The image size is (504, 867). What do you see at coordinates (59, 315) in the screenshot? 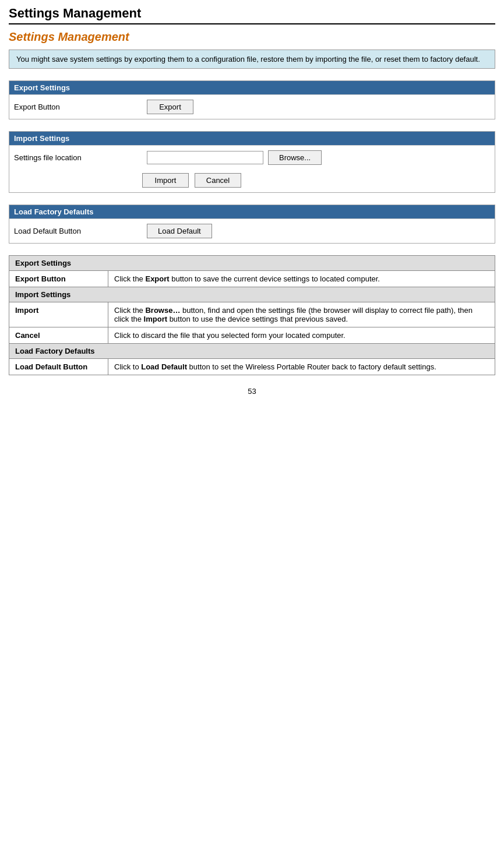
I see `term-import: Import` at bounding box center [59, 315].